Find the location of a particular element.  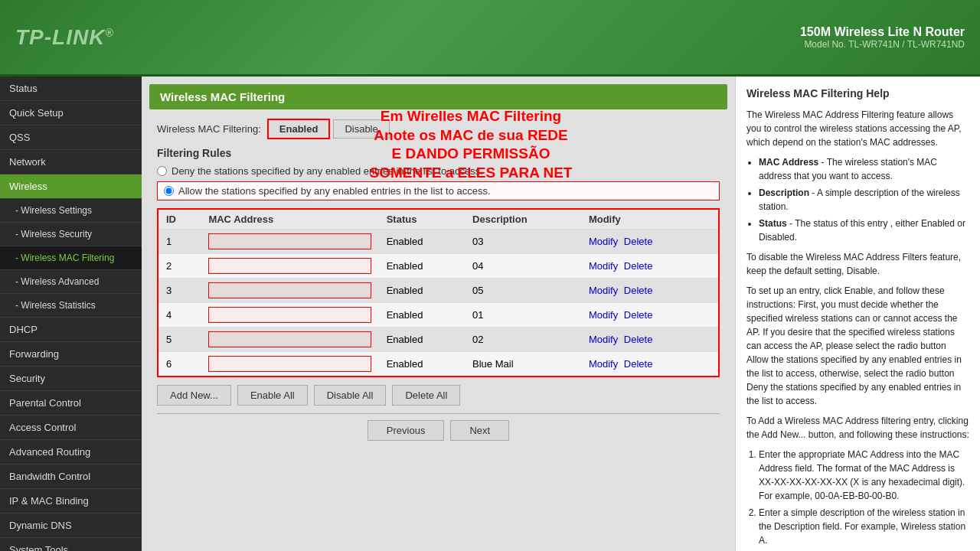

sidebar-item-qss: QSS is located at coordinates (70, 138).